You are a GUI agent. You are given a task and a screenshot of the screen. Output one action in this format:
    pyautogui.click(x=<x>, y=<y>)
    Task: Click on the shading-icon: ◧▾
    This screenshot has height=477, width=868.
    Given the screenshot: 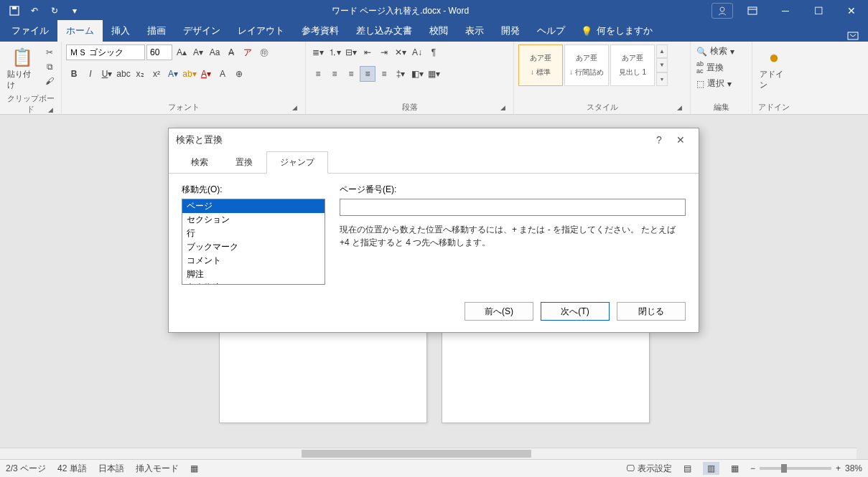 What is the action you would take?
    pyautogui.click(x=417, y=74)
    